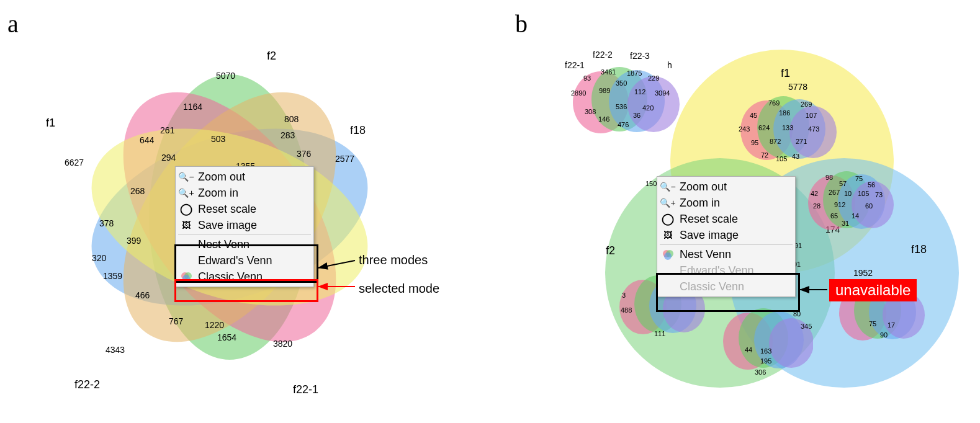 Image resolution: width=980 pixels, height=423 pixels. I want to click on venn-value: 5070, so click(226, 76).